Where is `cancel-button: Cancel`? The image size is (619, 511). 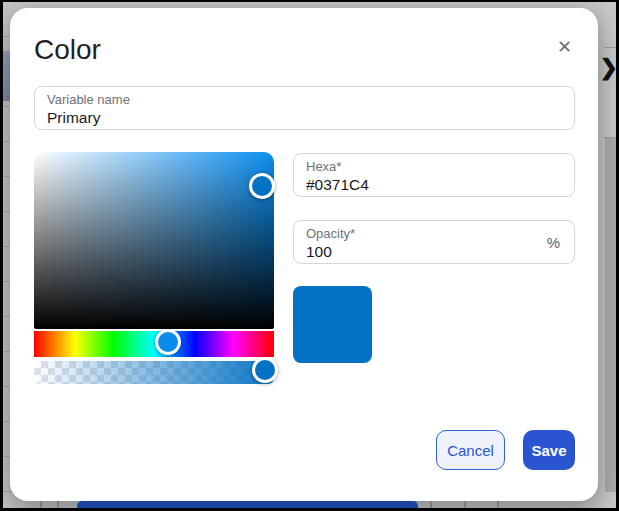
cancel-button: Cancel is located at coordinates (470, 450).